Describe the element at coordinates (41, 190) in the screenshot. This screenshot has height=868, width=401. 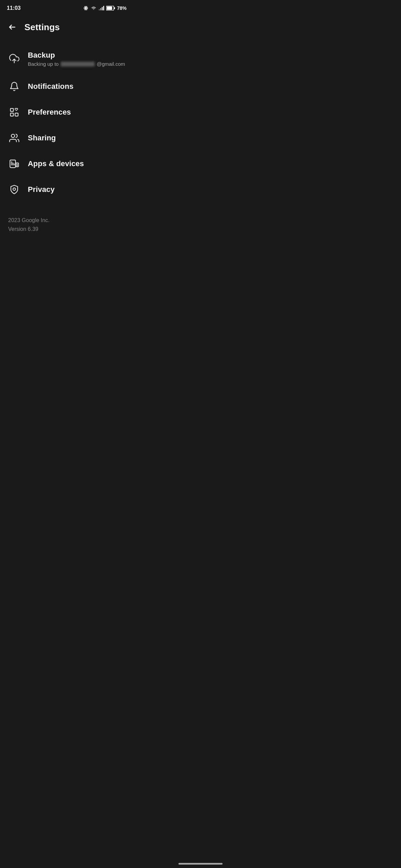
I see `privacy-title: Privacy` at that location.